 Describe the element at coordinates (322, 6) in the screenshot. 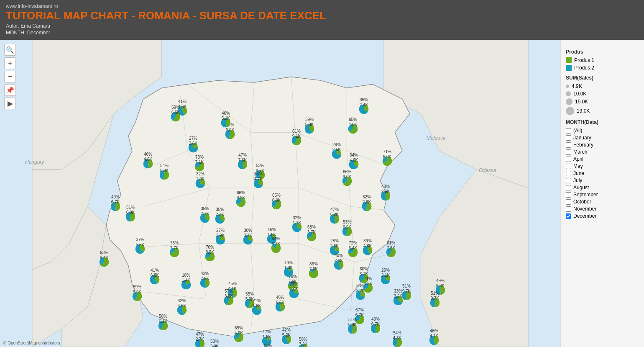

I see `website-url: www.info-invatamant.ro` at that location.